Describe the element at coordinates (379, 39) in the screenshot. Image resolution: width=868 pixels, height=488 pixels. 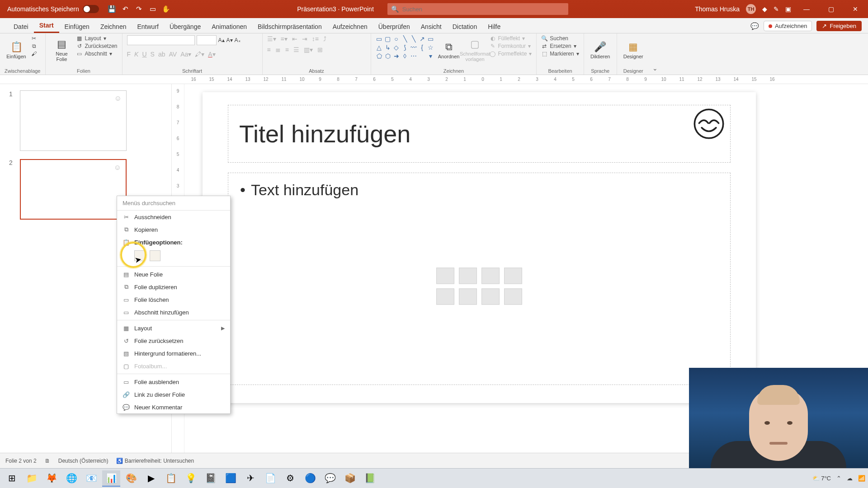
I see `shape-rect-icon: ▭` at that location.